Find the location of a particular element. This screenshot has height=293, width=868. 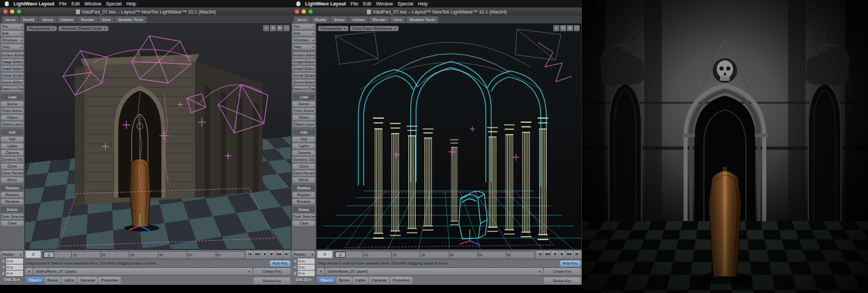

toolbar-button: Lights is located at coordinates (12, 146).